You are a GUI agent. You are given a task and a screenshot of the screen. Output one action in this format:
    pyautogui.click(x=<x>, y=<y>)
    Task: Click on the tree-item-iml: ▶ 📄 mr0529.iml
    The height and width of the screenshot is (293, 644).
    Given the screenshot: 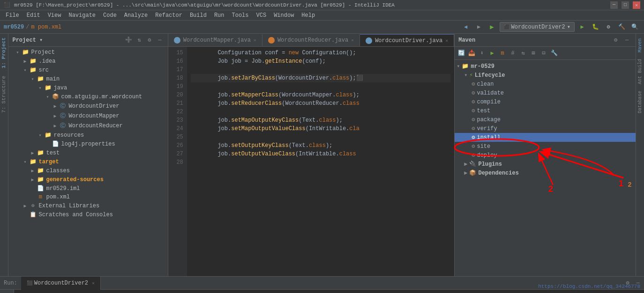 What is the action you would take?
    pyautogui.click(x=88, y=188)
    